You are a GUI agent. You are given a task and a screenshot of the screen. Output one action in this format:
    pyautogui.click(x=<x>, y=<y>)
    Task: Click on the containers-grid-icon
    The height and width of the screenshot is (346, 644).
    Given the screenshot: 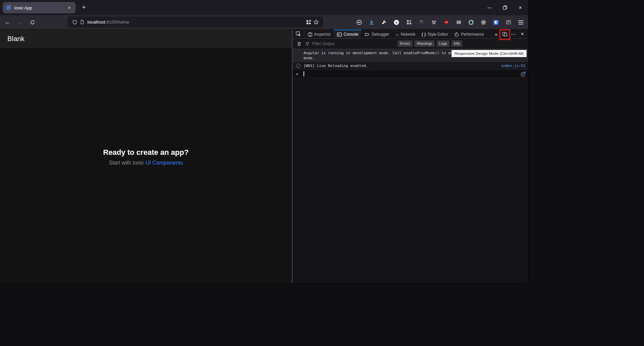 What is the action you would take?
    pyautogui.click(x=309, y=22)
    